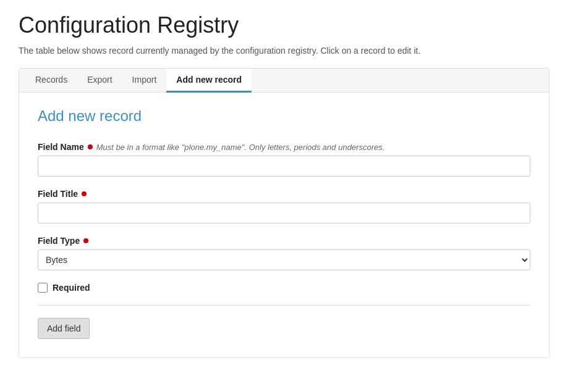 Image resolution: width=568 pixels, height=392 pixels. What do you see at coordinates (51, 80) in the screenshot?
I see `tab-records: Records` at bounding box center [51, 80].